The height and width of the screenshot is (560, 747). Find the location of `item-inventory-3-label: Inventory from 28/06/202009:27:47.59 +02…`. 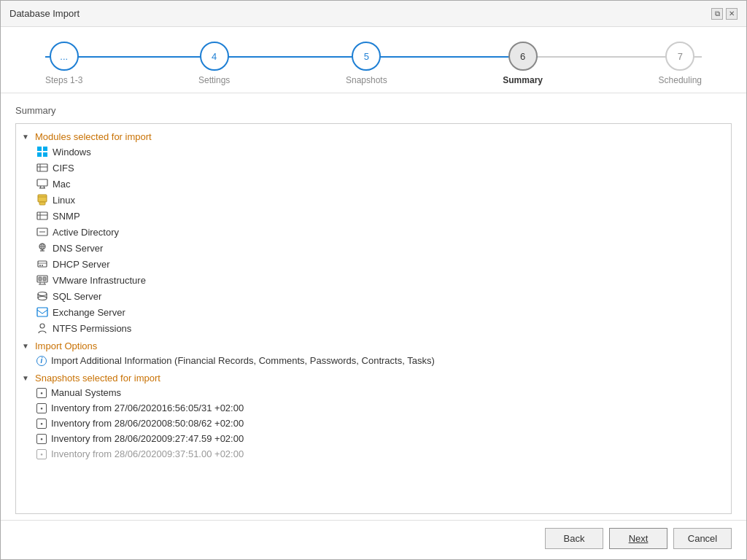

item-inventory-3-label: Inventory from 28/06/202009:27:47.59 +02… is located at coordinates (147, 439).